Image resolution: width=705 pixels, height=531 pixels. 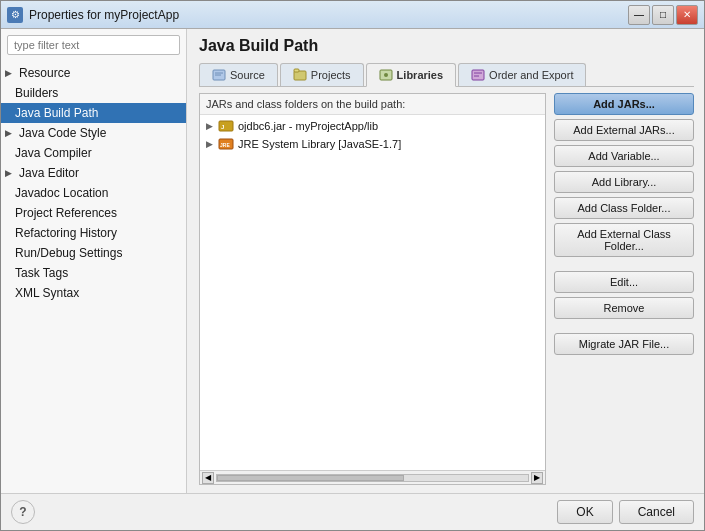 I want to click on add-external-class-folder-button: Add External Class Folder..., so click(x=624, y=240).